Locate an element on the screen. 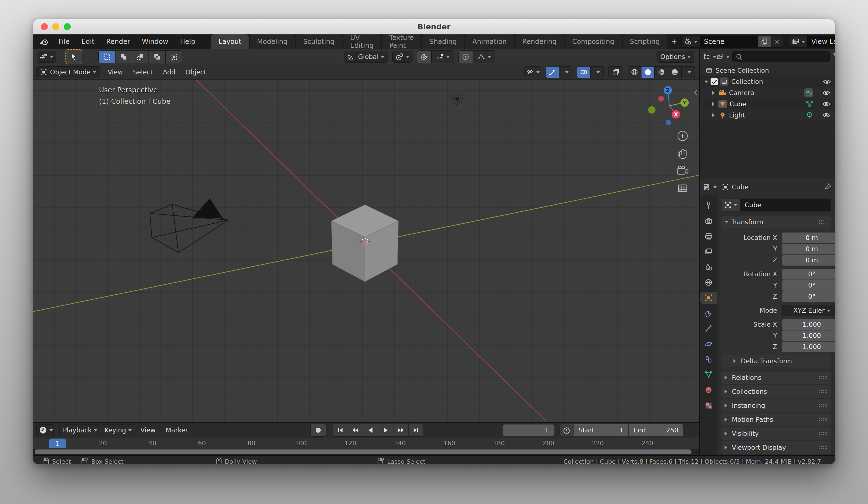 This screenshot has width=868, height=504. navigation-gizmo: Z Y X is located at coordinates (669, 106).